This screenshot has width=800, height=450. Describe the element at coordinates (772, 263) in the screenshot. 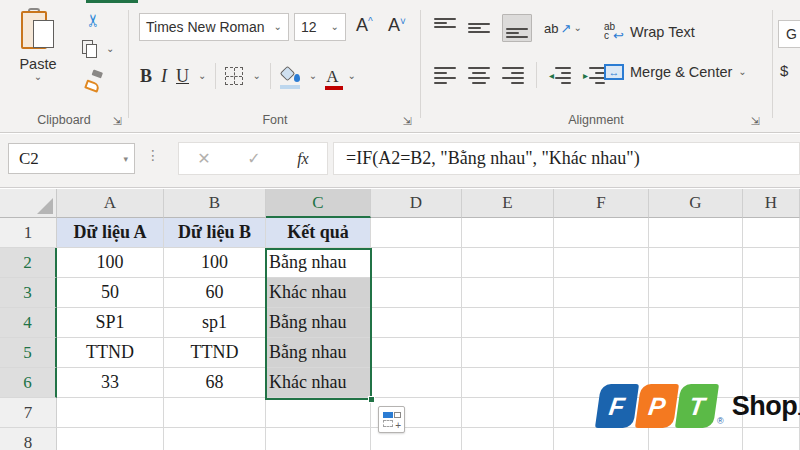

I see `cell-H2` at that location.